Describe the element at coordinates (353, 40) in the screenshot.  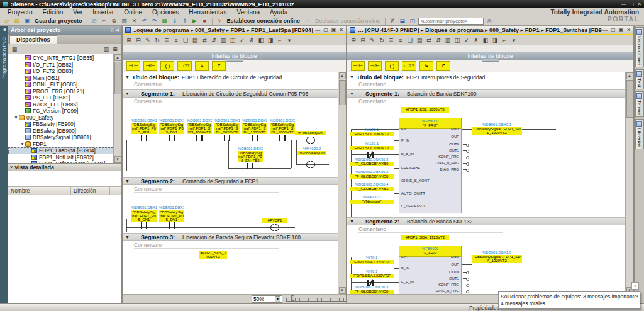
I see `insert-network-icon: ⊞` at that location.